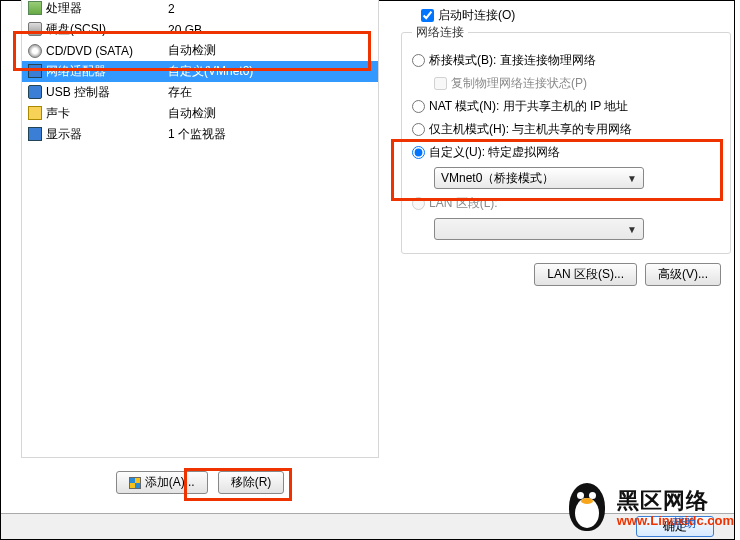 The height and width of the screenshot is (540, 740). I want to click on hardware-buttons-row: 添加(A)... 移除(R), so click(200, 482).